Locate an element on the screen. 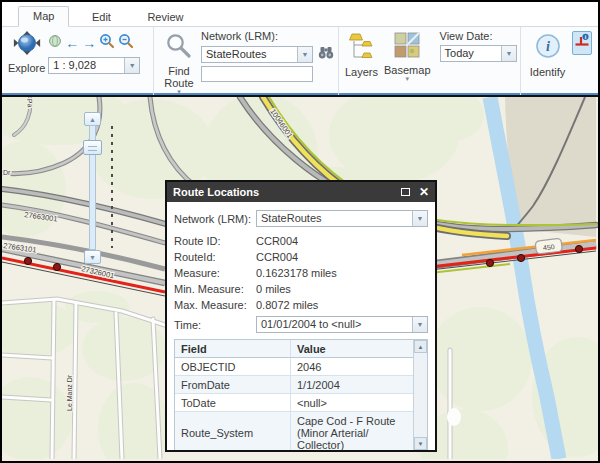 The height and width of the screenshot is (463, 600). table-row: FromDate 1/1/2004 is located at coordinates (294, 385).